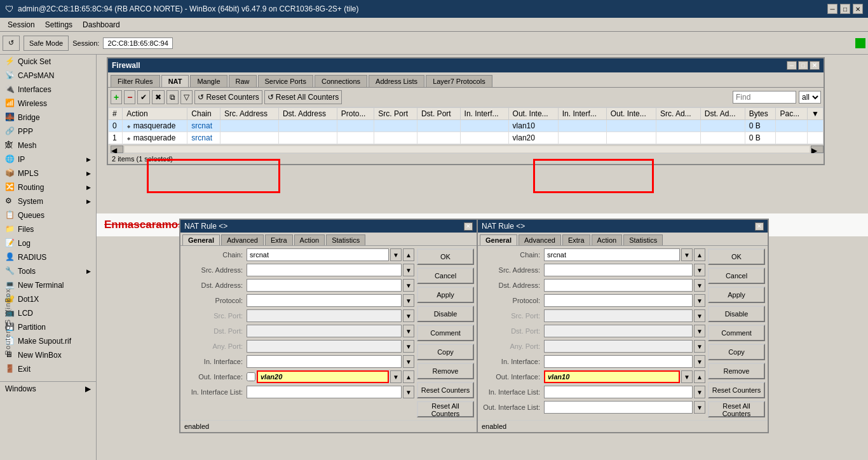 This screenshot has width=868, height=460. What do you see at coordinates (618, 392) in the screenshot?
I see `r-in-iface-list-input` at bounding box center [618, 392].